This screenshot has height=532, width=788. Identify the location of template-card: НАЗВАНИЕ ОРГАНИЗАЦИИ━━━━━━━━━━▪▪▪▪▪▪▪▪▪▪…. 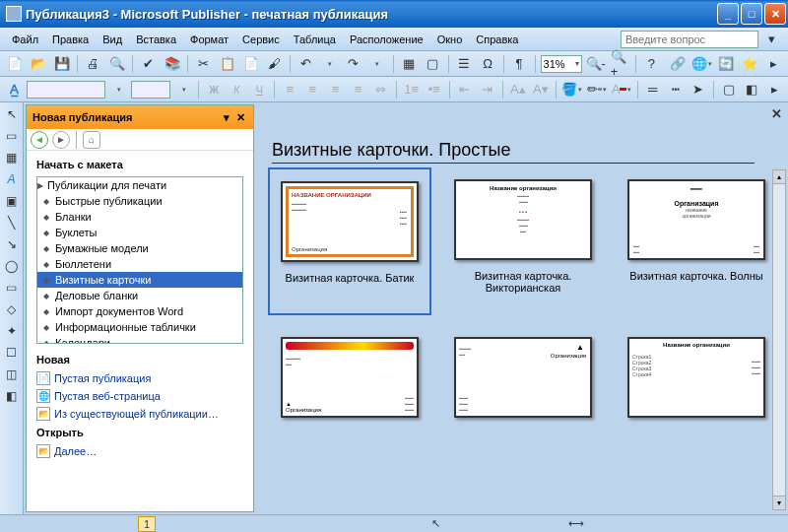
(350, 241).